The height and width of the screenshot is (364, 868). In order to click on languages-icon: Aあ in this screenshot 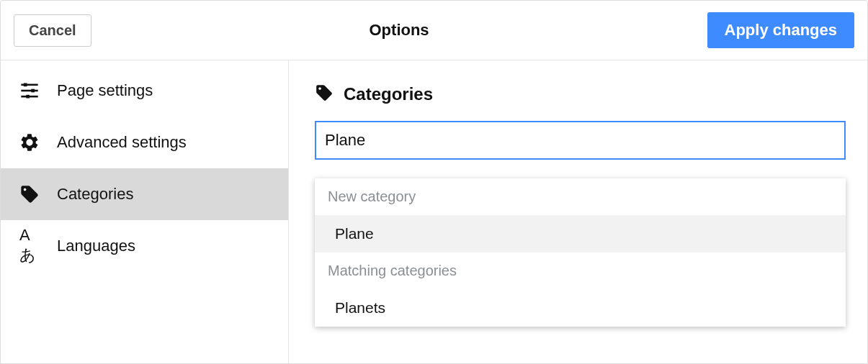, I will do `click(30, 246)`.